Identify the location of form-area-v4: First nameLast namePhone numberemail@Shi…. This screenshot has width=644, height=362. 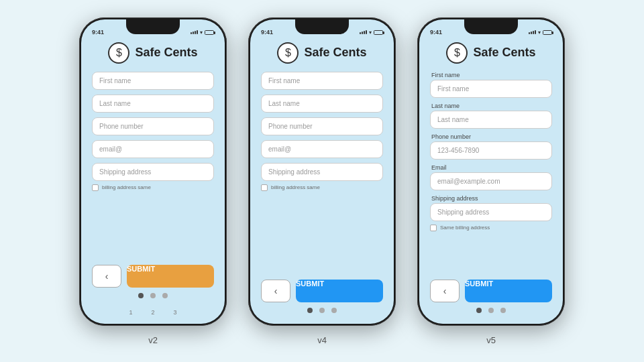
(322, 173).